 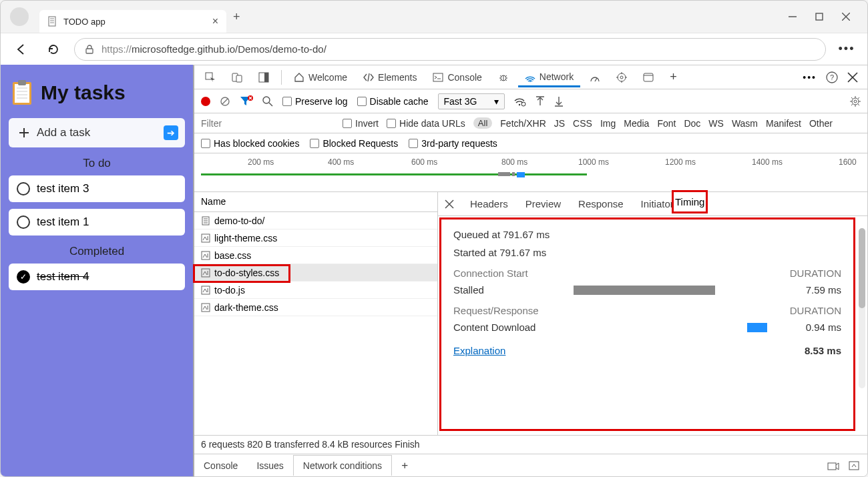 What do you see at coordinates (354, 143) in the screenshot?
I see `blocked-requests-checkbox: Blocked Requests` at bounding box center [354, 143].